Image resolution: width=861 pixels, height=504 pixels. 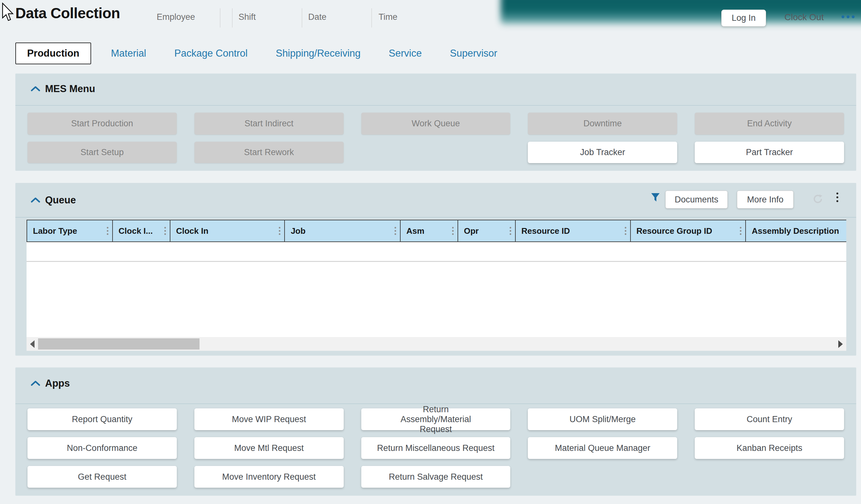 I want to click on log-in-button: Log In, so click(x=743, y=18).